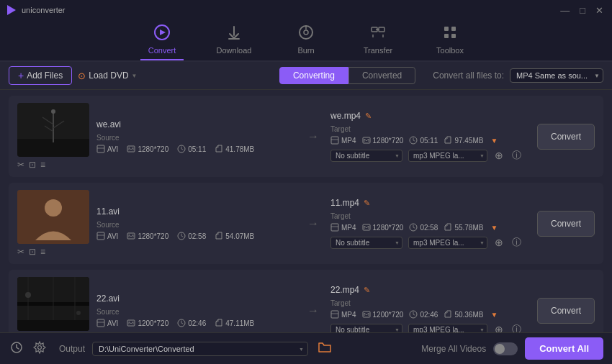  I want to click on close-button: ✕, so click(599, 10).